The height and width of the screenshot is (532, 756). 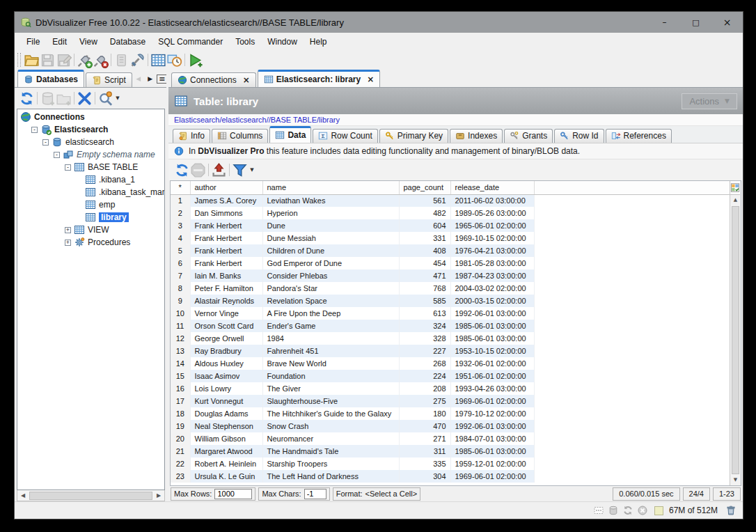 I want to click on menu-tools: Tools, so click(x=245, y=42).